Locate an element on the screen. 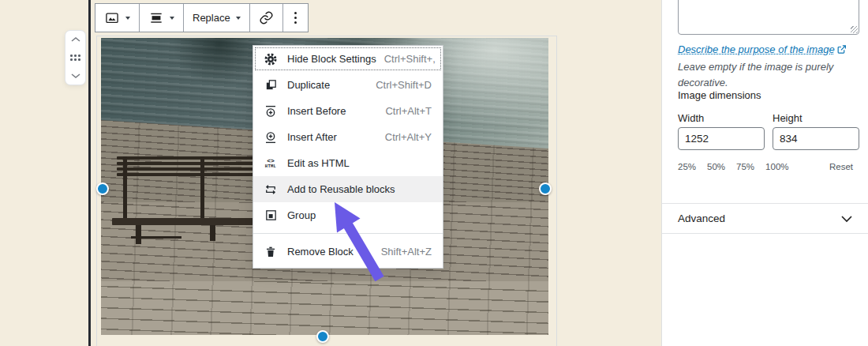  scale-75-button: 75% is located at coordinates (745, 167).